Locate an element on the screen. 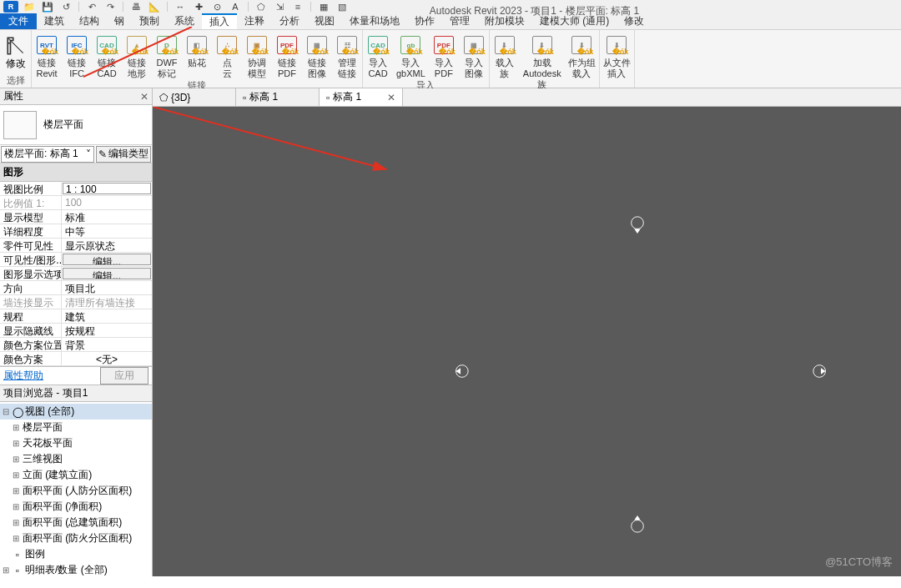  qat-print-icon: 🖶 is located at coordinates (136, 7).